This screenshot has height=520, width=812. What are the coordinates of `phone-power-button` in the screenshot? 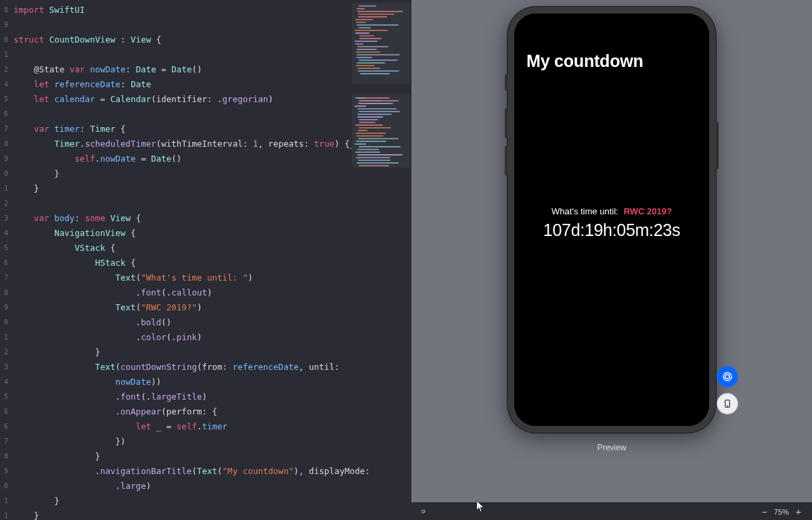 It's located at (717, 145).